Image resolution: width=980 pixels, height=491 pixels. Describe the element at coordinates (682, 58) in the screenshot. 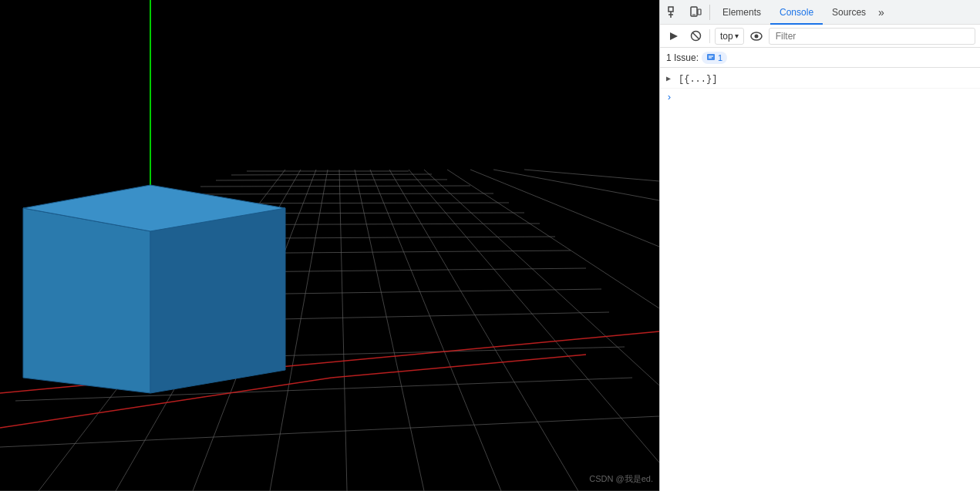

I see `issues-text: 1 Issue:` at that location.